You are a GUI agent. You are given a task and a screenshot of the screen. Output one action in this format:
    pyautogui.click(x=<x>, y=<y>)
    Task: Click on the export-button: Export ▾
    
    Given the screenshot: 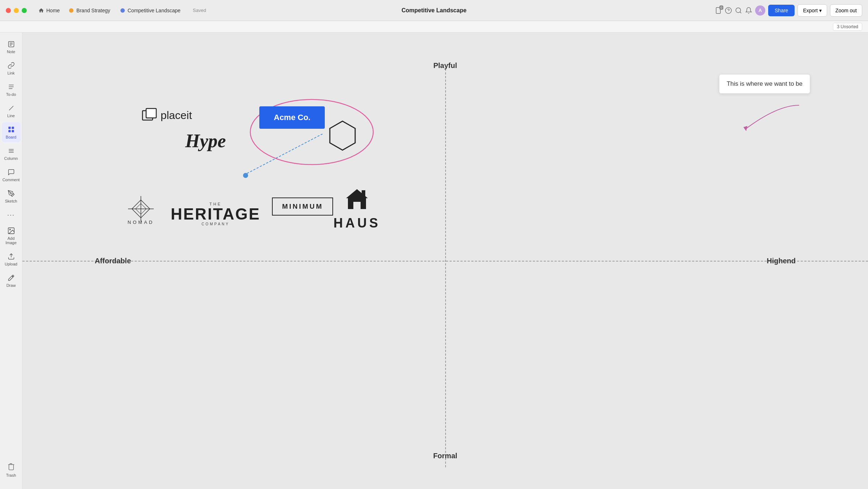 What is the action you would take?
    pyautogui.click(x=812, y=10)
    